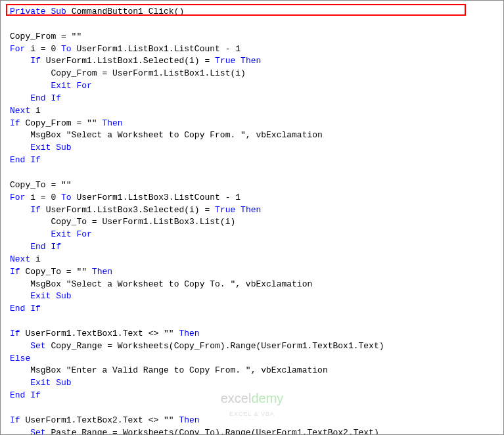  Describe the element at coordinates (252, 210) in the screenshot. I see `code-line: If UserForm1.ListBox3.Selected(i) = True…` at that location.